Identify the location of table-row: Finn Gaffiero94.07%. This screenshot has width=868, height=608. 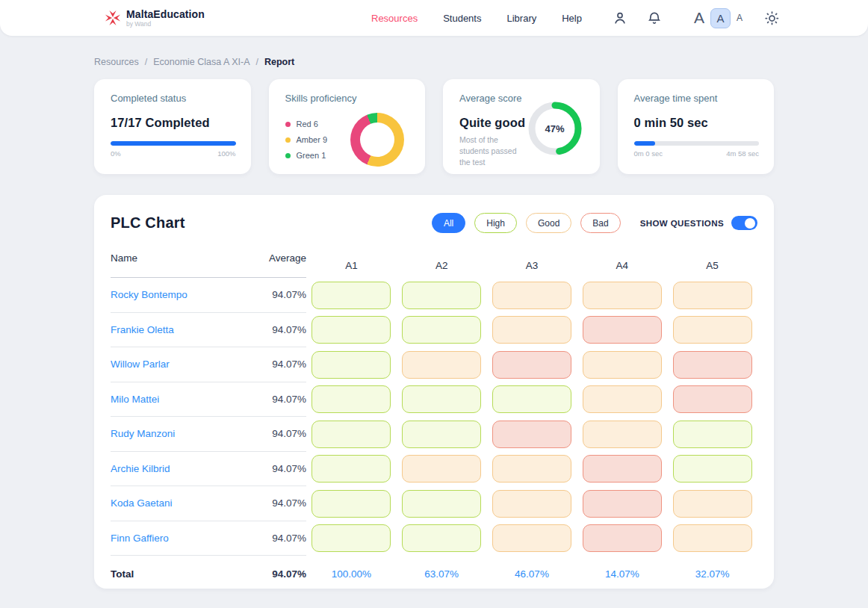
(434, 539).